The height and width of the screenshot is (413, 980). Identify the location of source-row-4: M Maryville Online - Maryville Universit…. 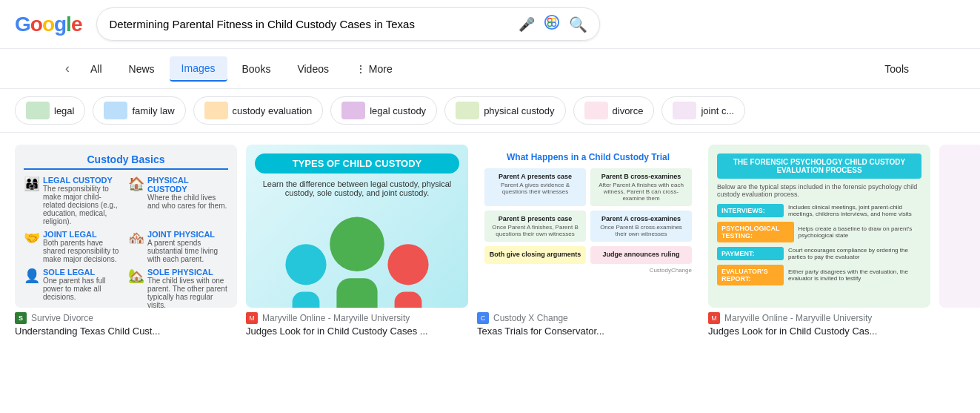
(819, 318).